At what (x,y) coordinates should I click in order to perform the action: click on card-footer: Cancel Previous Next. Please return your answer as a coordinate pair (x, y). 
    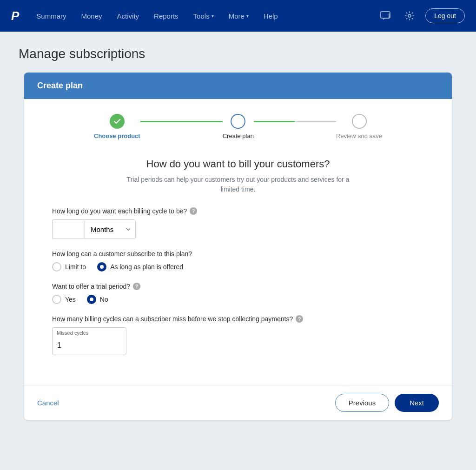
    Looking at the image, I should click on (238, 403).